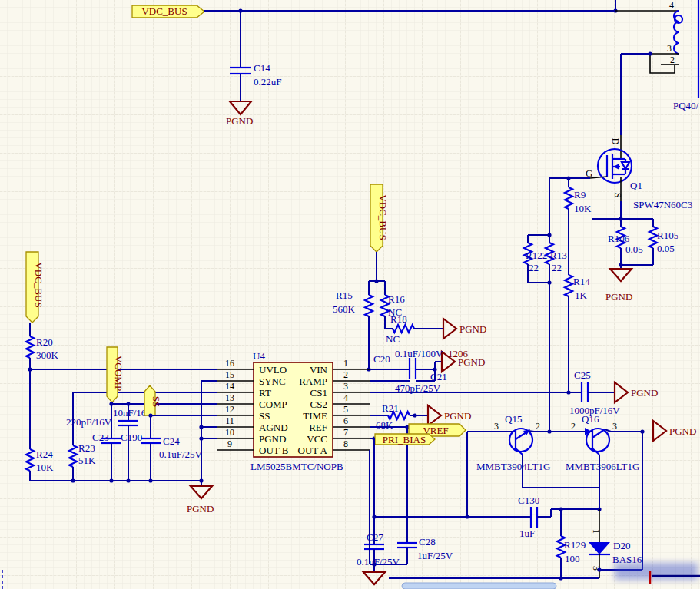 This screenshot has width=700, height=589. I want to click on r14-value: 1K, so click(581, 295).